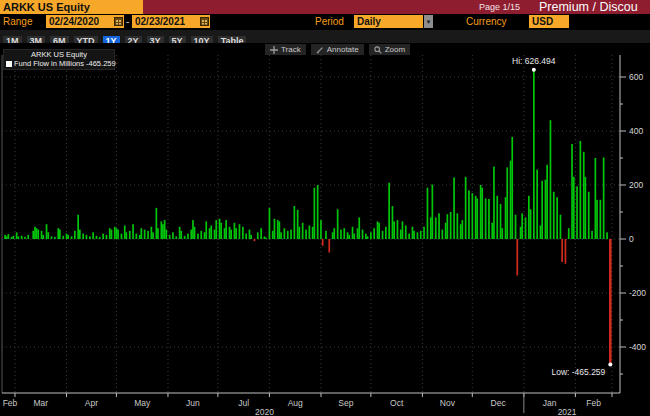 The image size is (650, 416). Describe the element at coordinates (291, 50) in the screenshot. I see `track-button-label: Track` at that location.